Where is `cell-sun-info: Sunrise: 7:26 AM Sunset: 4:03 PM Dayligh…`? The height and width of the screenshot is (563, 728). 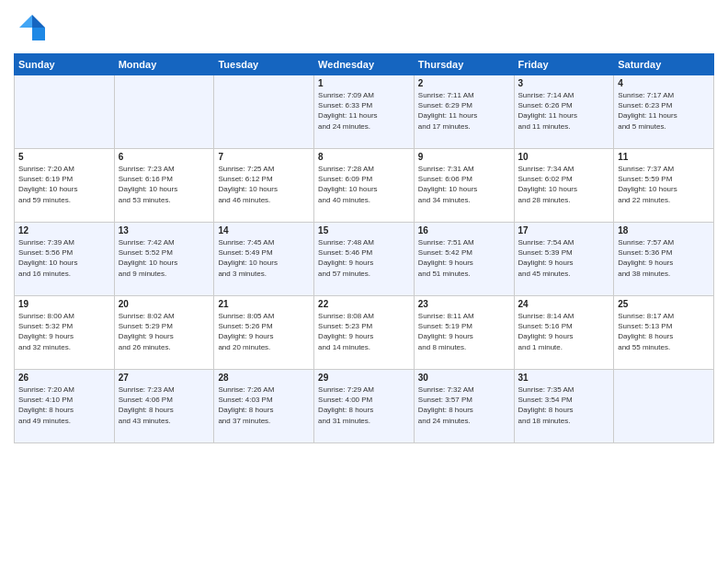
cell-sun-info: Sunrise: 7:26 AM Sunset: 4:03 PM Dayligh… is located at coordinates (264, 405).